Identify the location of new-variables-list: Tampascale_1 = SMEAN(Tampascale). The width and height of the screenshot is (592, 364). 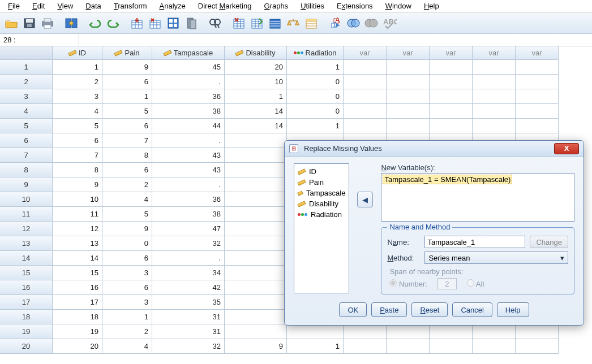
(478, 197).